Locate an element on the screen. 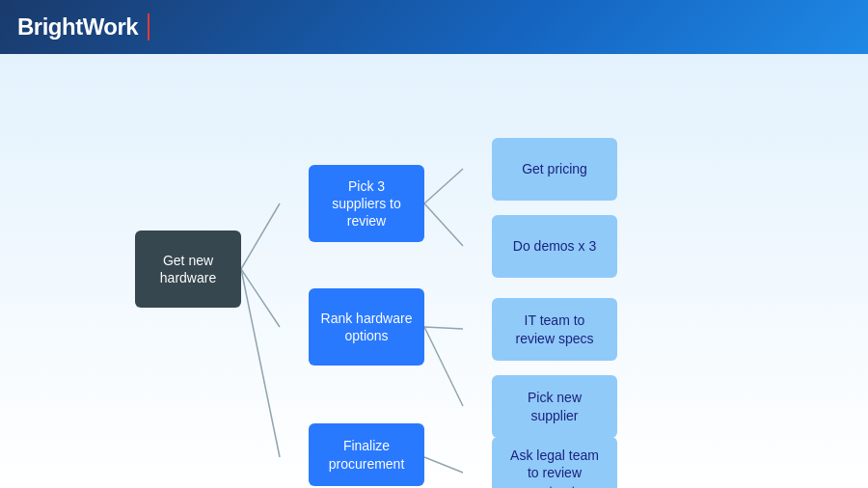  l3-node-it-review: IT team to review specs is located at coordinates (555, 330).